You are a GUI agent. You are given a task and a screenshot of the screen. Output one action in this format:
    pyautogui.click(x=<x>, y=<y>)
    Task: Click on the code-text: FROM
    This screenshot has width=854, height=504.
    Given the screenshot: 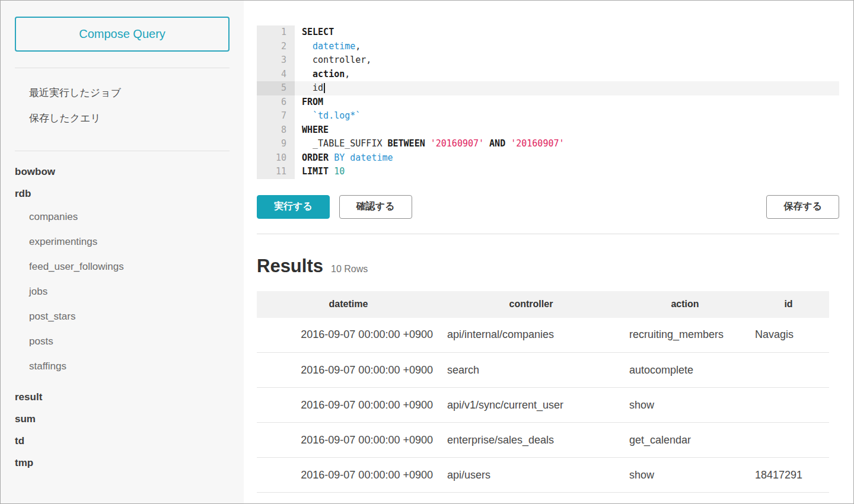 What is the action you would take?
    pyautogui.click(x=567, y=103)
    